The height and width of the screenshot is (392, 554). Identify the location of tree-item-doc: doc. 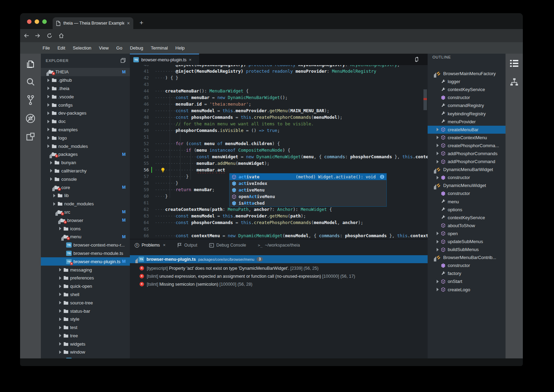
(85, 122).